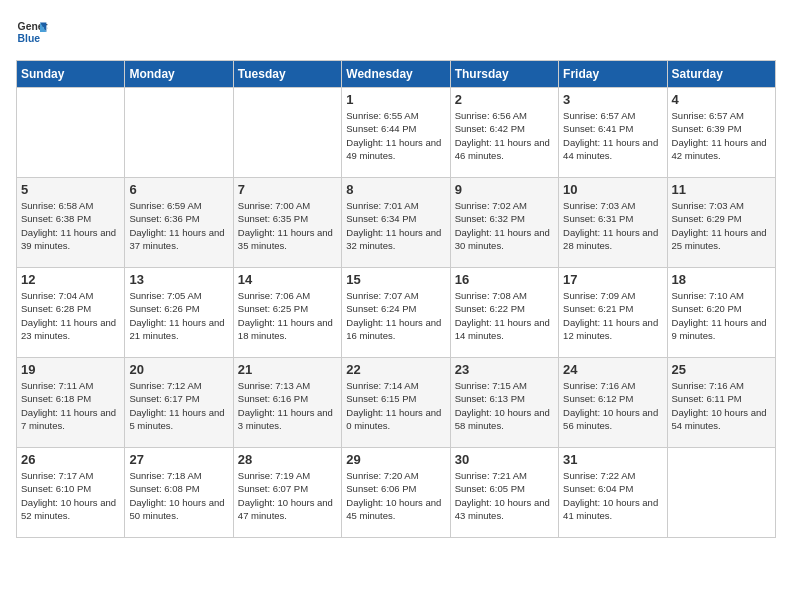  I want to click on dow-header-friday: Friday, so click(613, 74).